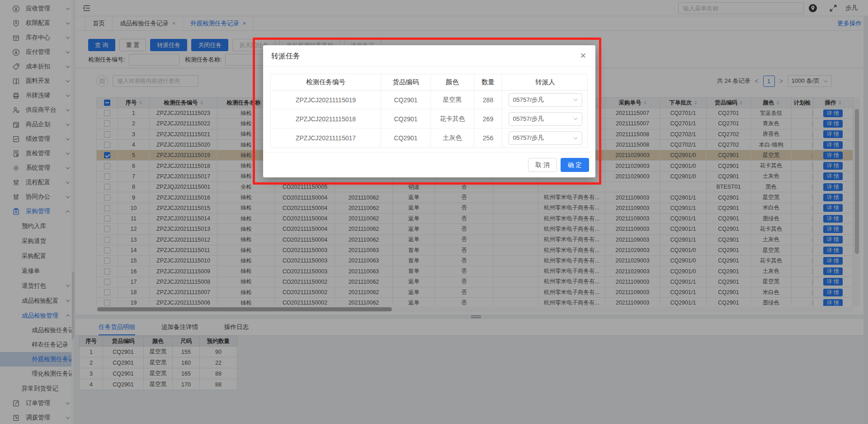 Image resolution: width=868 pixels, height=424 pixels. What do you see at coordinates (406, 82) in the screenshot?
I see `modal-column-header: 货品编码` at bounding box center [406, 82].